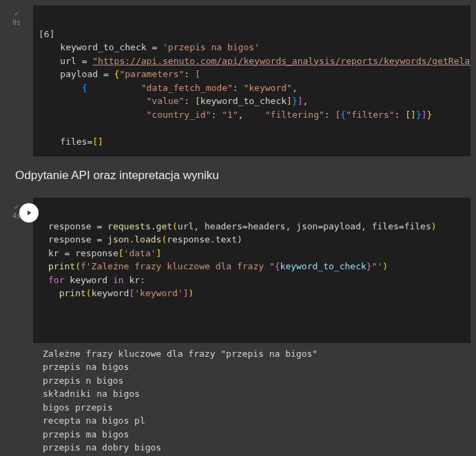 The width and height of the screenshot is (476, 456). Describe the element at coordinates (29, 213) in the screenshot. I see `run-cell-button` at that location.